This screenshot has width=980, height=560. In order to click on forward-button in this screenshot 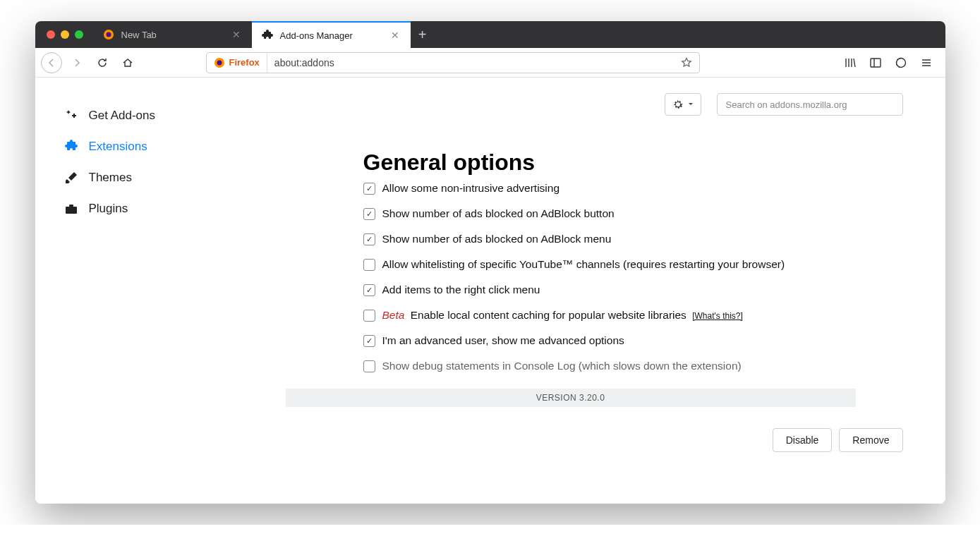, I will do `click(77, 63)`.